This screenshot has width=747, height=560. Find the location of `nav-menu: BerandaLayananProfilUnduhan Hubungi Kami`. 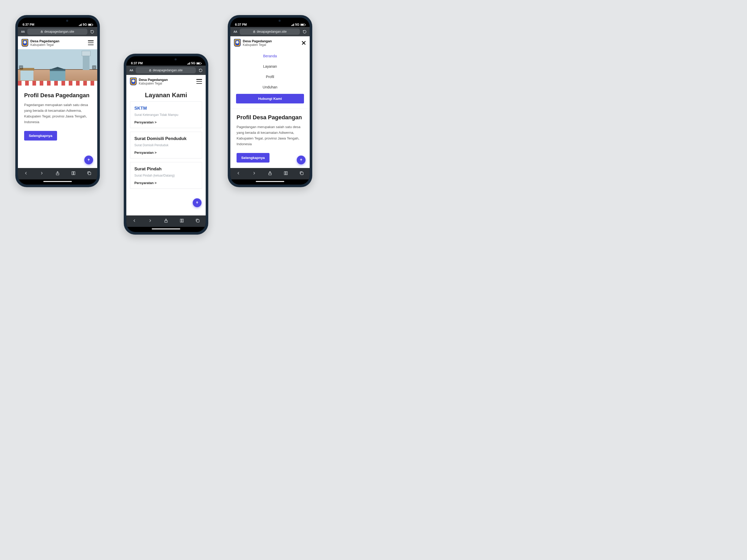

nav-menu: BerandaLayananProfilUnduhan Hubungi Kami is located at coordinates (270, 79).